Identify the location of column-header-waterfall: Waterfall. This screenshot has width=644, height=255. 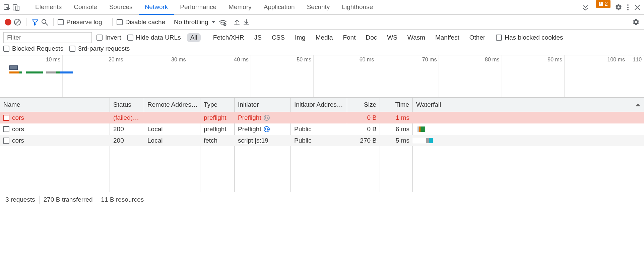
(528, 105).